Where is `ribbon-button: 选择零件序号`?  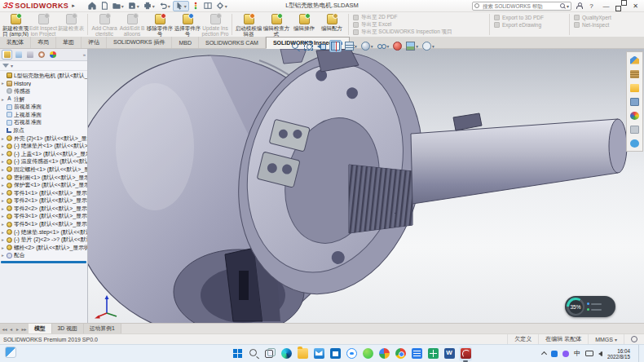
ribbon-button: 选择零件序号 is located at coordinates (187, 24).